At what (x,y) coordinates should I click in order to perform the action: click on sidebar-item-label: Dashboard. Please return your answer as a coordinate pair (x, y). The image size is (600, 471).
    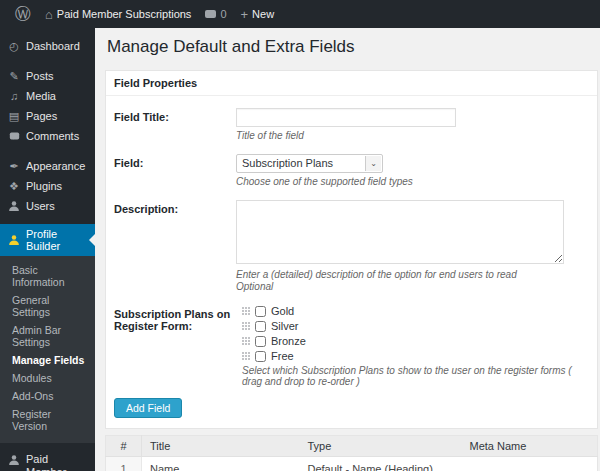
    Looking at the image, I should click on (53, 46).